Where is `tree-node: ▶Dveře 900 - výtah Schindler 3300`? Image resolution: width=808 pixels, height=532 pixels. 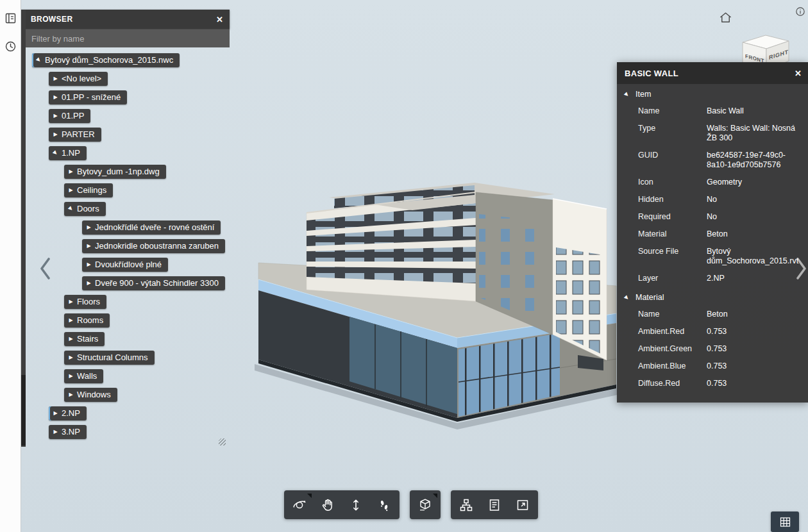 tree-node: ▶Dveře 900 - výtah Schindler 3300 is located at coordinates (154, 283).